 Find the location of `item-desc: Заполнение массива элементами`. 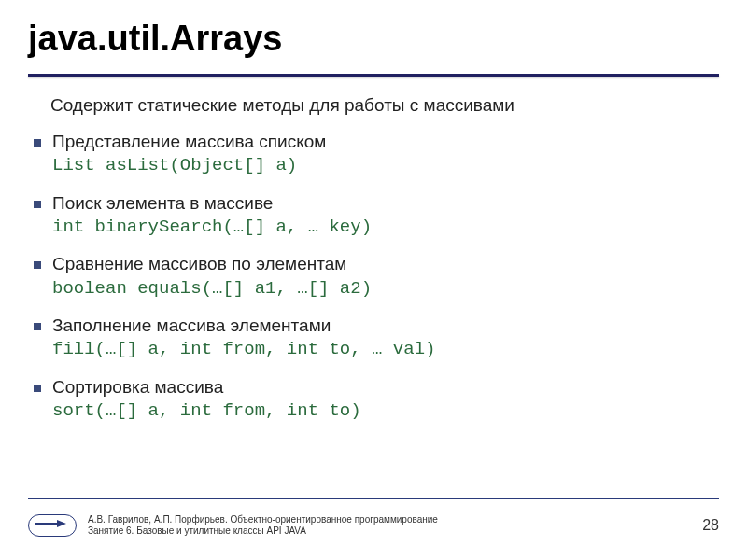

item-desc: Заполнение массива элементами is located at coordinates (191, 325).